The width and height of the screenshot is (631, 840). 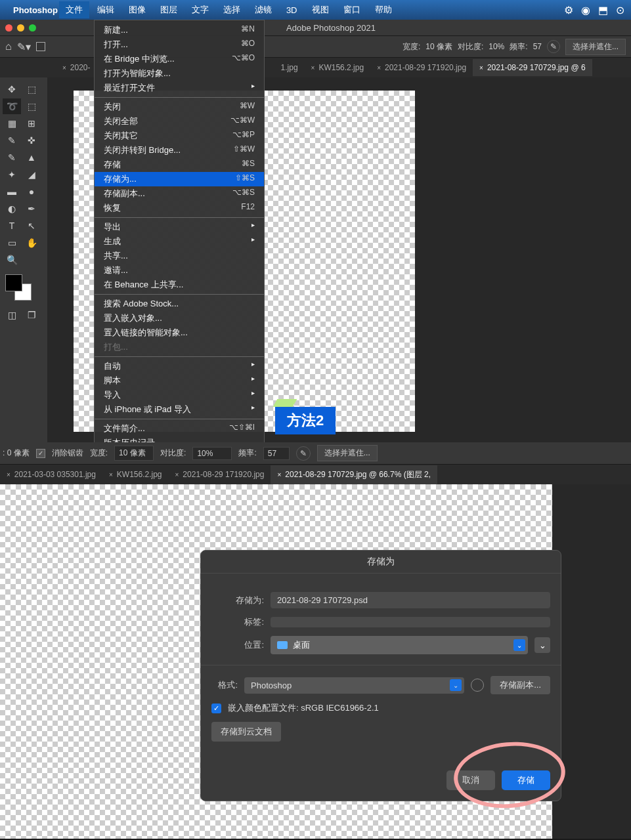 I want to click on minimize-window-icon, so click(x=21, y=28).